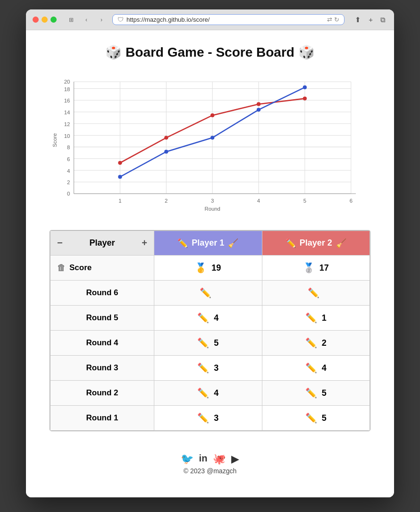  What do you see at coordinates (67, 82) in the screenshot?
I see `svg-text: 20` at bounding box center [67, 82].